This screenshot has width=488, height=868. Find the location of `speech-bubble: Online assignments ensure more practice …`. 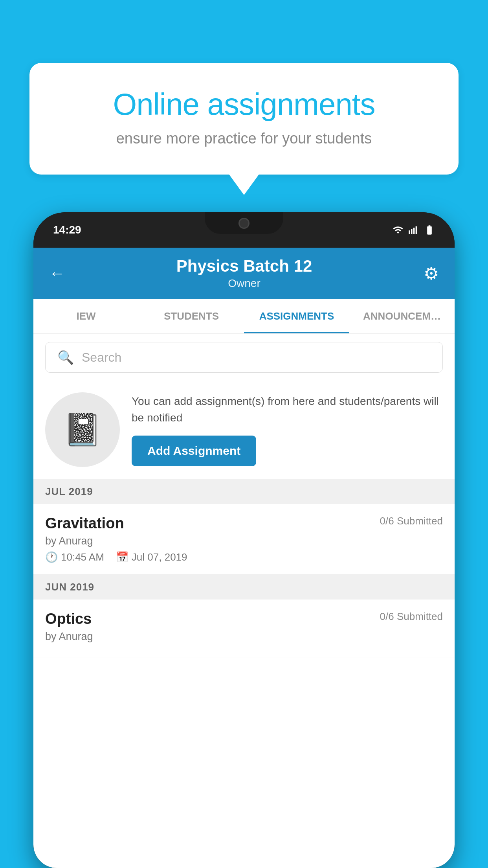

speech-bubble: Online assignments ensure more practice … is located at coordinates (244, 119).